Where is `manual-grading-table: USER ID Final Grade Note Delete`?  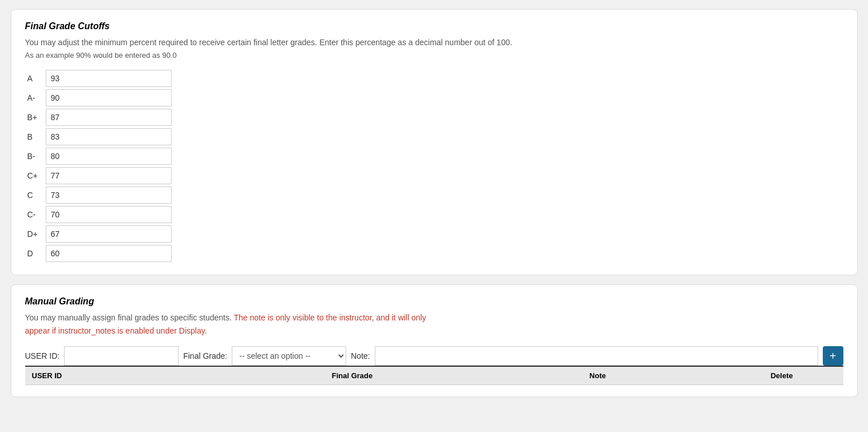 manual-grading-table: USER ID Final Grade Note Delete is located at coordinates (434, 375).